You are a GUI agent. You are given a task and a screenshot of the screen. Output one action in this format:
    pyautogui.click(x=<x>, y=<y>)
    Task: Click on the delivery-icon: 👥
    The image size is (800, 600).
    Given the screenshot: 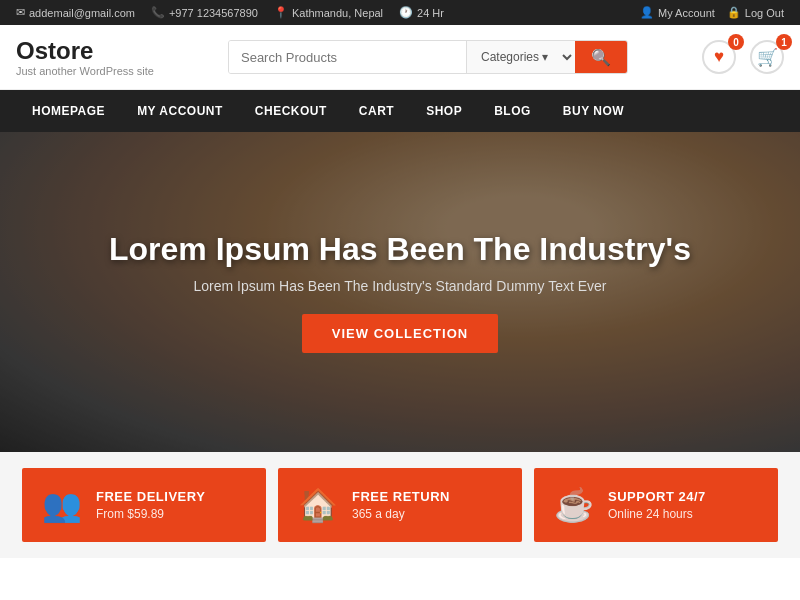 What is the action you would take?
    pyautogui.click(x=62, y=505)
    